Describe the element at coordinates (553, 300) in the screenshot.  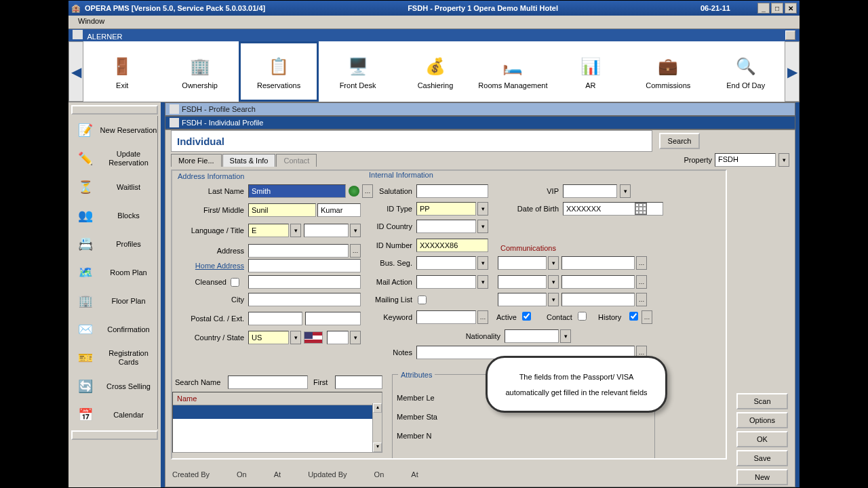
I see `comm-type3-dropdown: ▾` at that location.